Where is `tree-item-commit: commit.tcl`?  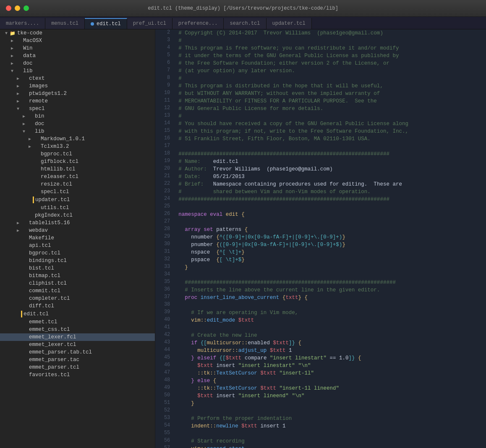 tree-item-commit: commit.tcl is located at coordinates (77, 291).